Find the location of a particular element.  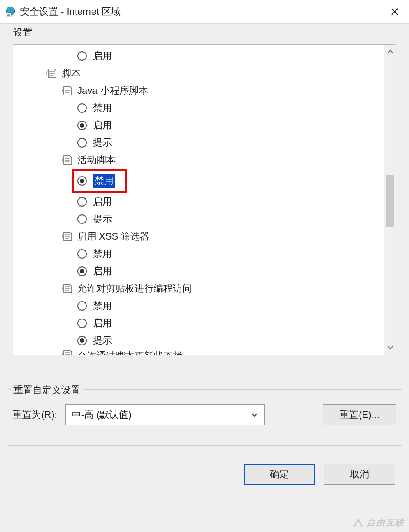

subcategory-label: 允许通过脚本更新状态栏 is located at coordinates (130, 352).